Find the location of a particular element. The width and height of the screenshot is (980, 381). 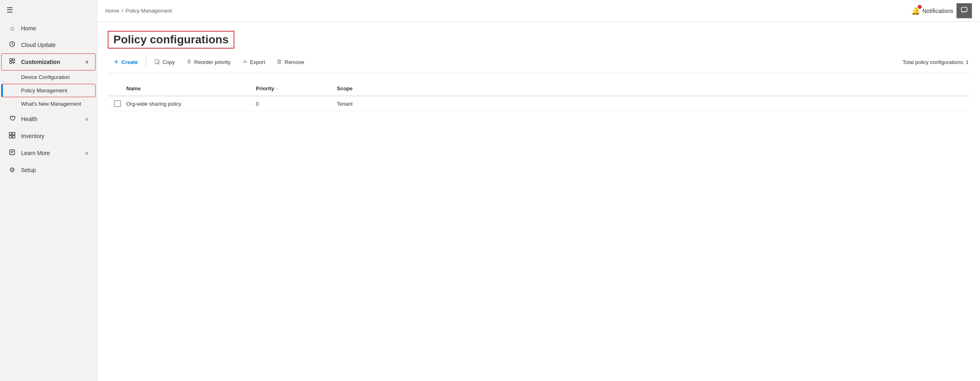

sidebar-item-label: Cloud Update is located at coordinates (38, 45).